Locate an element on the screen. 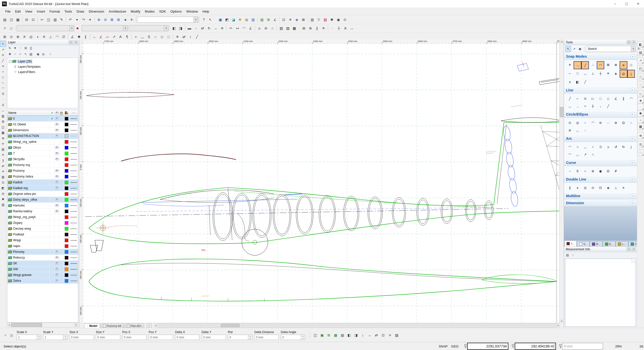 This screenshot has height=350, width=644. view-tool-icon: ⊡ is located at coordinates (3, 183).